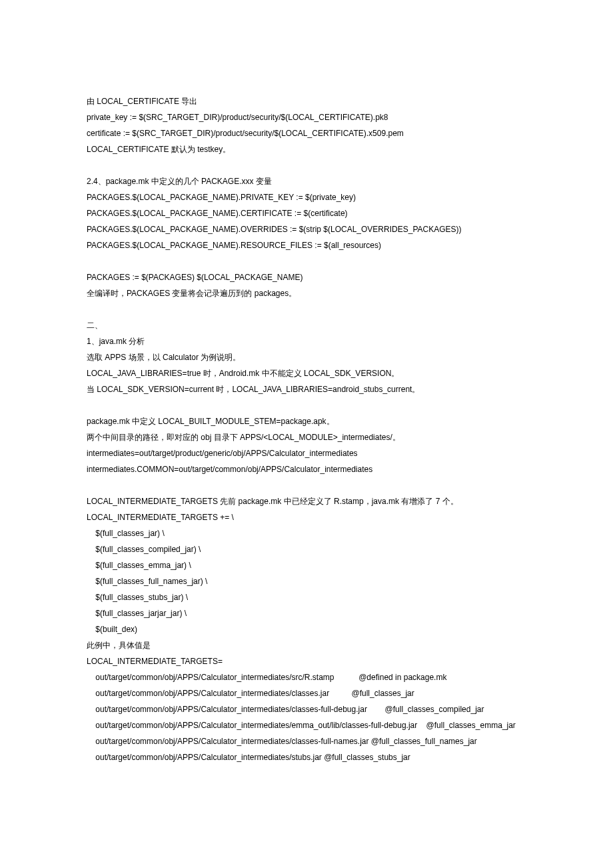 Image resolution: width=613 pixels, height=868 pixels. I want to click on line: LOCAL_INTERMEDIATE_TARGETS += \, so click(306, 517).